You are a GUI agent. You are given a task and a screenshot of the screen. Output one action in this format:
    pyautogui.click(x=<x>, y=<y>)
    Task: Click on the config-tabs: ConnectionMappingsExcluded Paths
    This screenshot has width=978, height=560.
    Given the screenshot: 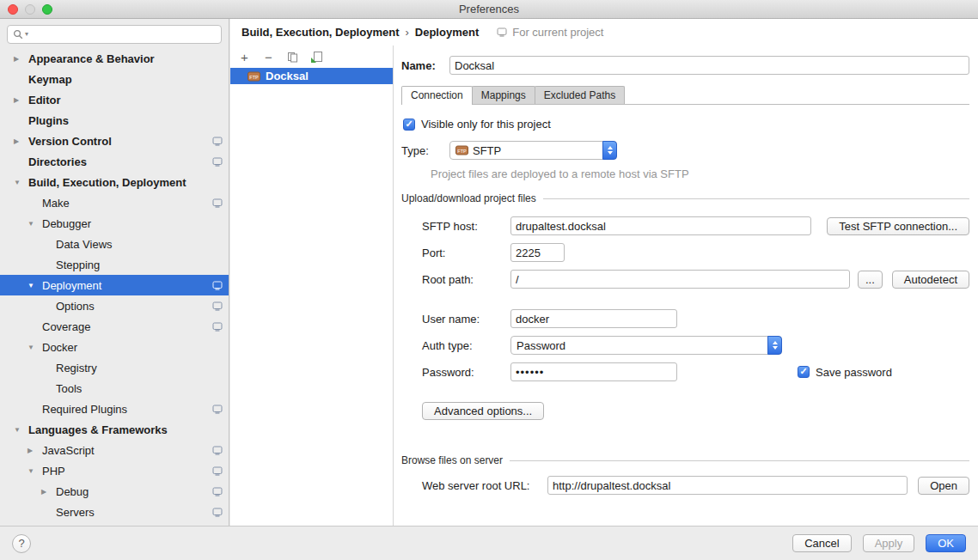 What is the action you would take?
    pyautogui.click(x=686, y=95)
    